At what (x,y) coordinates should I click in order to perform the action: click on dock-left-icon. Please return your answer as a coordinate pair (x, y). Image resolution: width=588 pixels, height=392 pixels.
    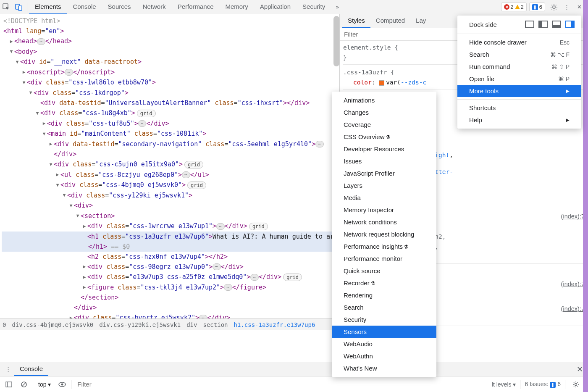
    Looking at the image, I should click on (543, 24).